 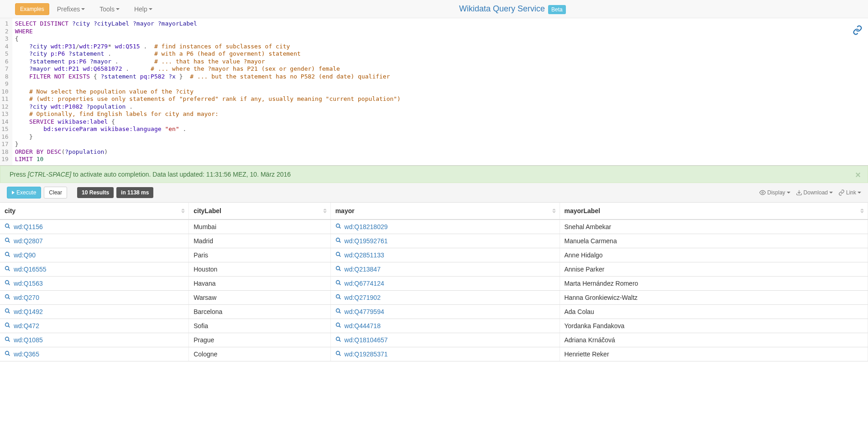 What do you see at coordinates (24, 241) in the screenshot?
I see `city-link: wd:Q2807` at bounding box center [24, 241].